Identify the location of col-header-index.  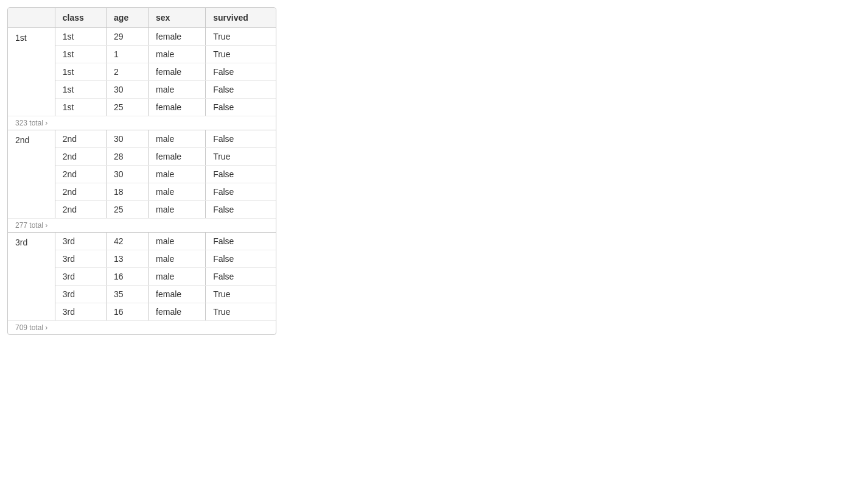
(32, 18).